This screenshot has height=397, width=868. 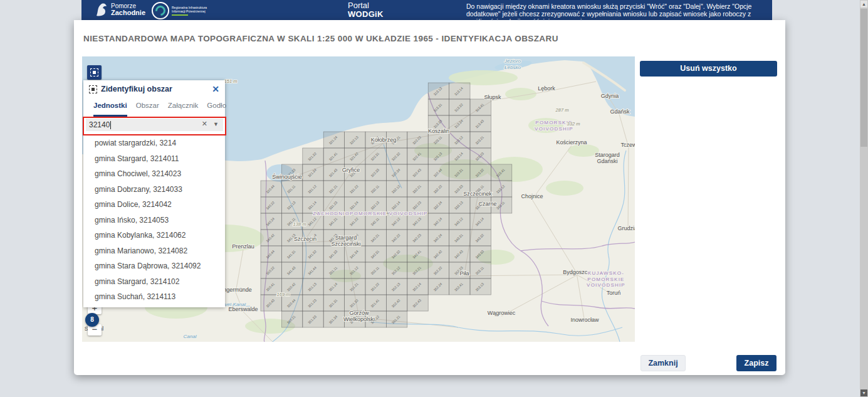 I want to click on map-label: Piła, so click(x=464, y=273).